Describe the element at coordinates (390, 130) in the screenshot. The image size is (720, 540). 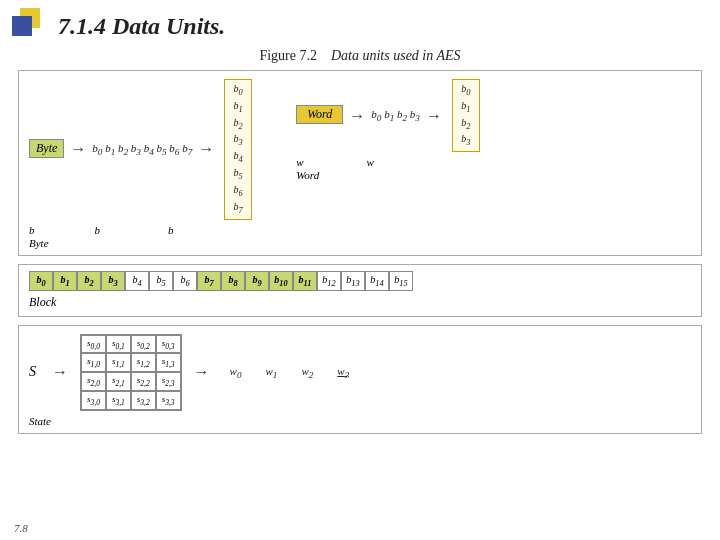
I see `word-subsection: Word → b0 b1 b2 b3 → b0 b1 b2 b3 w w` at that location.